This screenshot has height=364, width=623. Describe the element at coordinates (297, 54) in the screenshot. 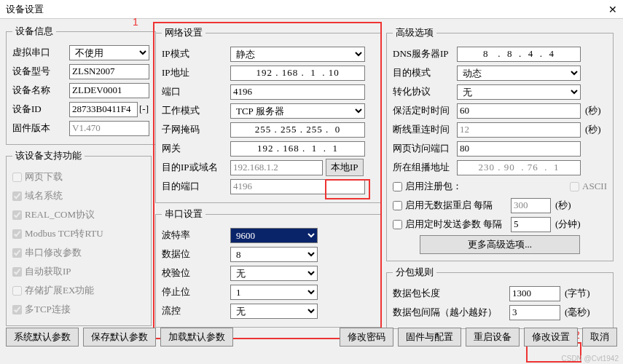

I see `ip-mode-select: 静态` at that location.